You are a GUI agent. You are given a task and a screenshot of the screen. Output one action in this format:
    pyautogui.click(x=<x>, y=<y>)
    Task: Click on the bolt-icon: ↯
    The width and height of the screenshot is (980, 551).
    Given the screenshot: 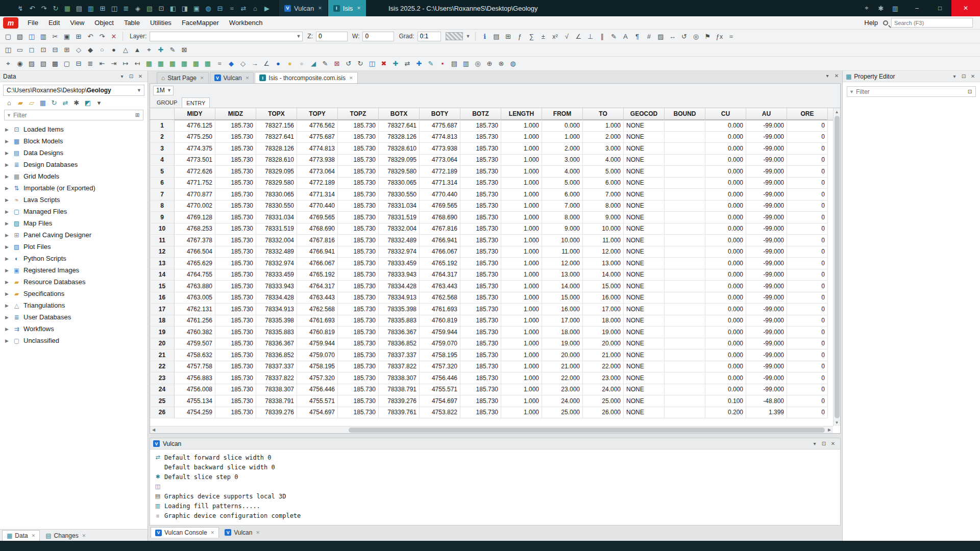 What is the action you would take?
    pyautogui.click(x=20, y=8)
    